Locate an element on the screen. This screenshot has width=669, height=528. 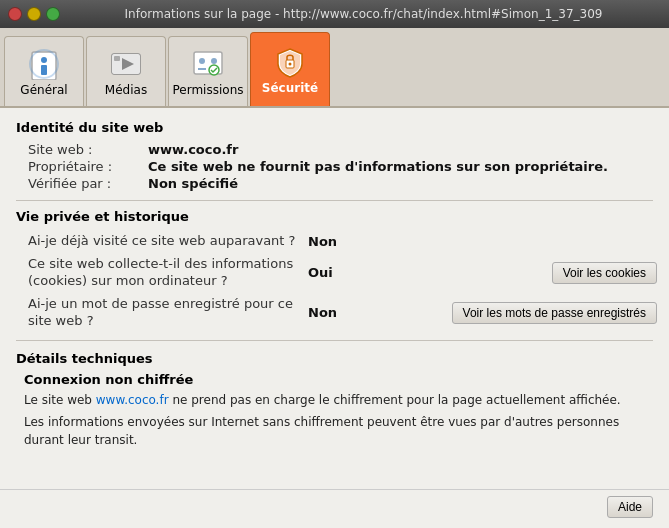
view-passwords-button: Voir les mots de passe enregistrés is located at coordinates (554, 313).